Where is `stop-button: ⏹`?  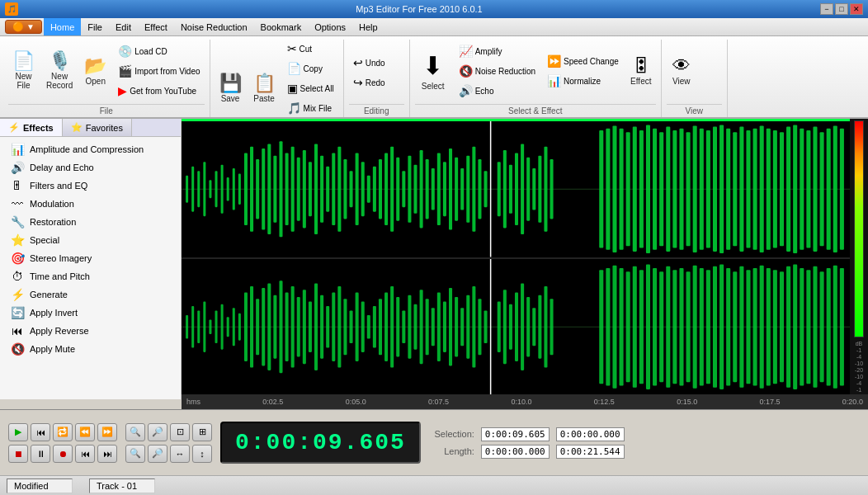 stop-button: ⏹ is located at coordinates (18, 454).